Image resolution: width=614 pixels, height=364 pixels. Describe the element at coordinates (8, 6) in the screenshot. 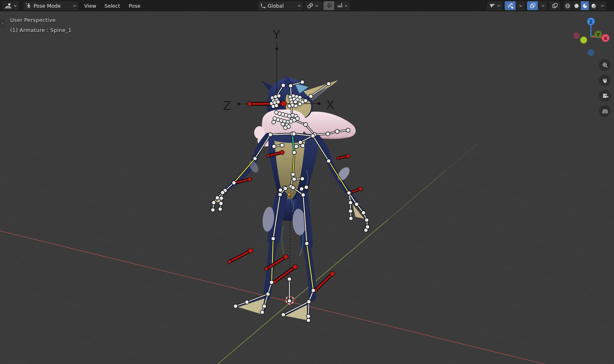

I see `editor-type-3d-viewport-icon` at that location.